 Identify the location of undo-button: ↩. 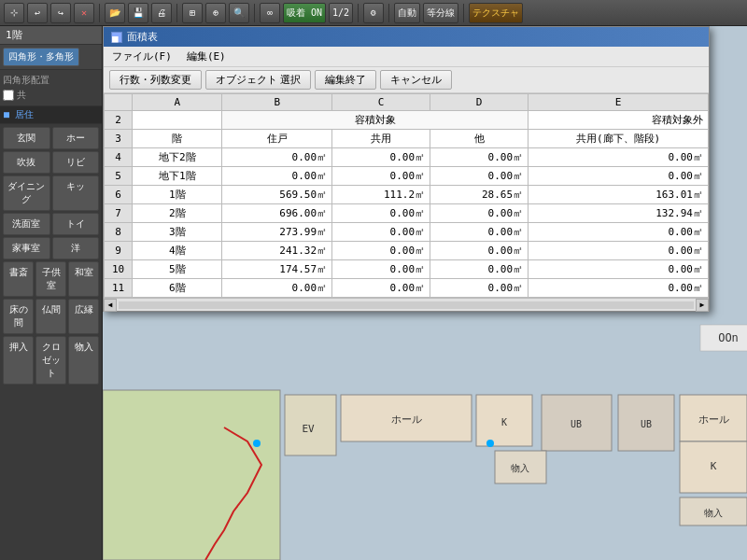
(37, 13).